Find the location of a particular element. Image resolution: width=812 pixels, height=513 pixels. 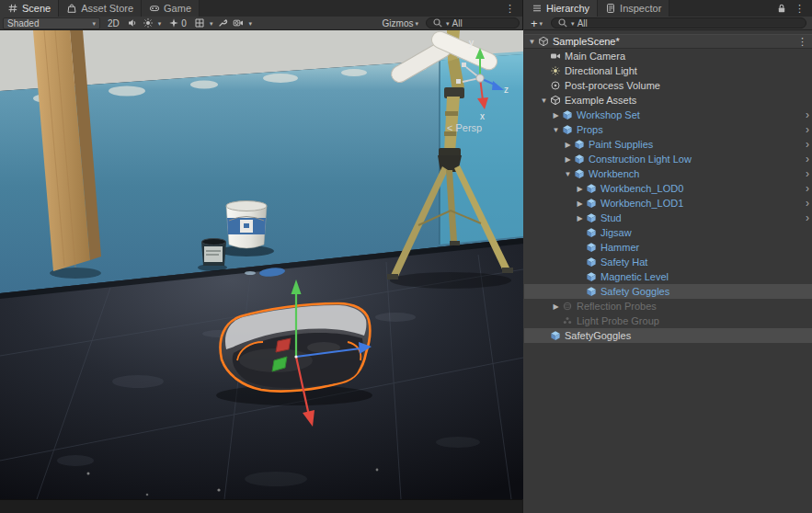

scene-search-field: ▾ All is located at coordinates (473, 23).